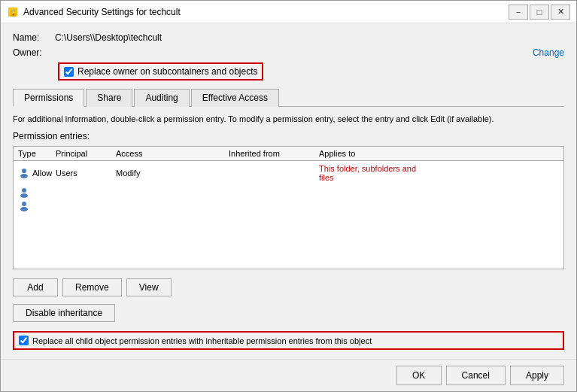 This screenshot has width=577, height=392. Describe the element at coordinates (69, 72) in the screenshot. I see `replace-owner-checkbox` at that location.